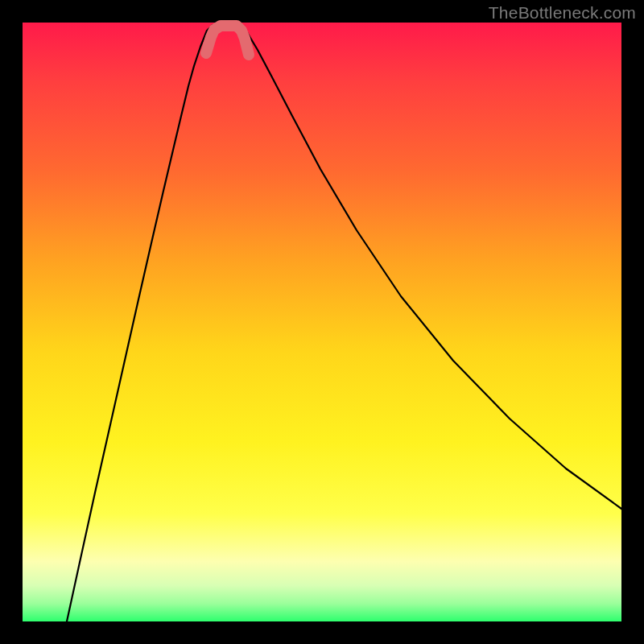  What do you see at coordinates (227, 40) in the screenshot?
I see `valley-highlight` at bounding box center [227, 40].